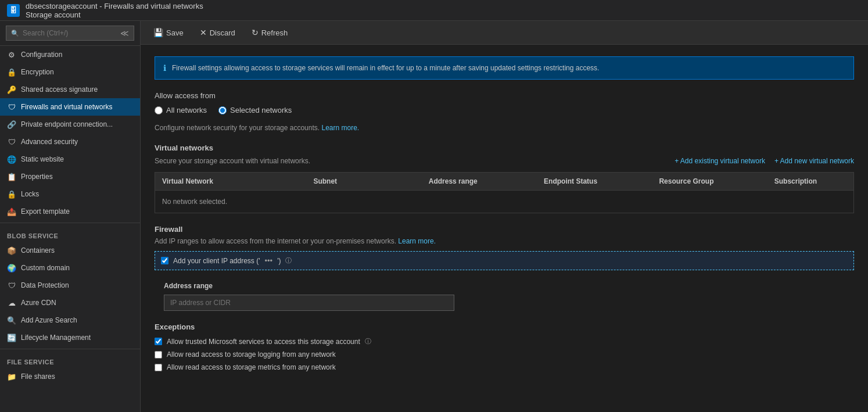 This screenshot has height=412, width=868. What do you see at coordinates (66, 107) in the screenshot?
I see `sidebar-item-label: Firewalls and virtual networks` at bounding box center [66, 107].